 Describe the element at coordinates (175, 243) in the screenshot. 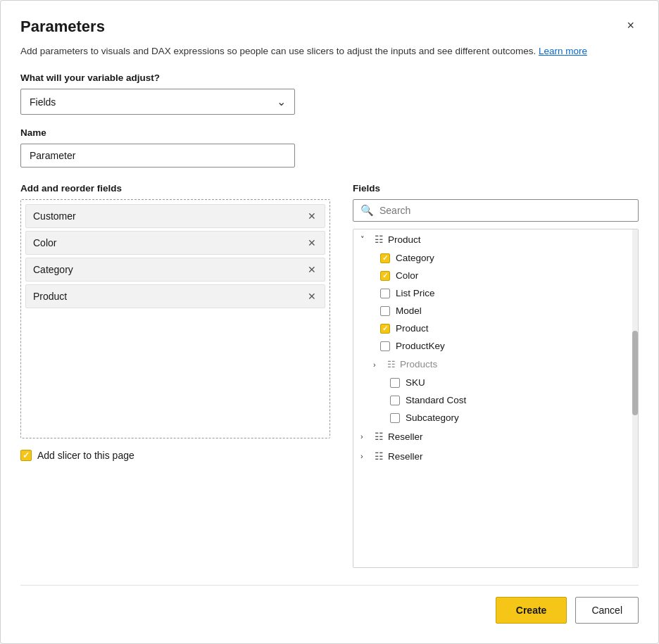

I see `list-item: Color ✕` at that location.